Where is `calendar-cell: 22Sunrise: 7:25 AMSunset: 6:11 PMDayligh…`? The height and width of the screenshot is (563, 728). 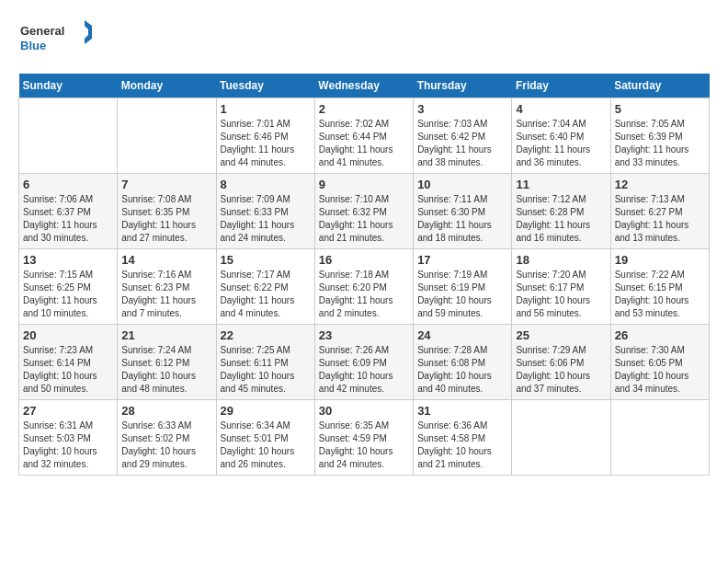
calendar-cell: 22Sunrise: 7:25 AMSunset: 6:11 PMDayligh… is located at coordinates (265, 362).